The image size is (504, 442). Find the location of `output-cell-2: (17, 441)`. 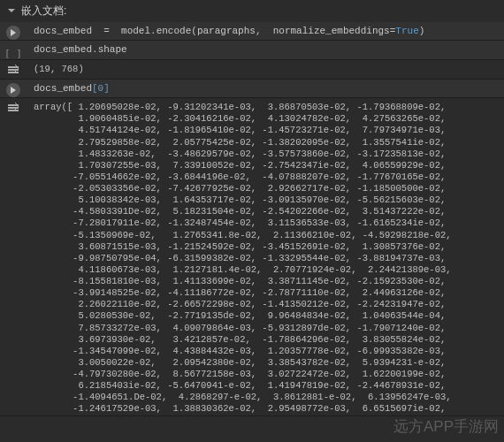

output-cell-2: (17, 441) is located at coordinates (252, 70).